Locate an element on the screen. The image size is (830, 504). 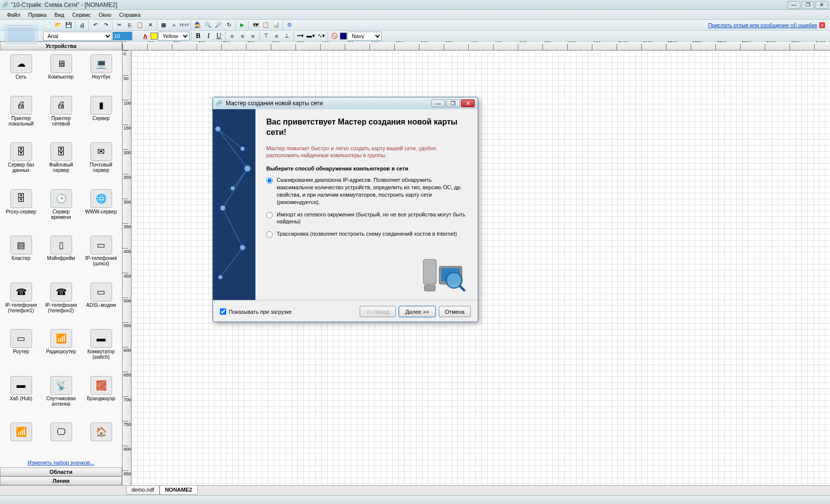
sidebar-header-areas: Области is located at coordinates (61, 472).